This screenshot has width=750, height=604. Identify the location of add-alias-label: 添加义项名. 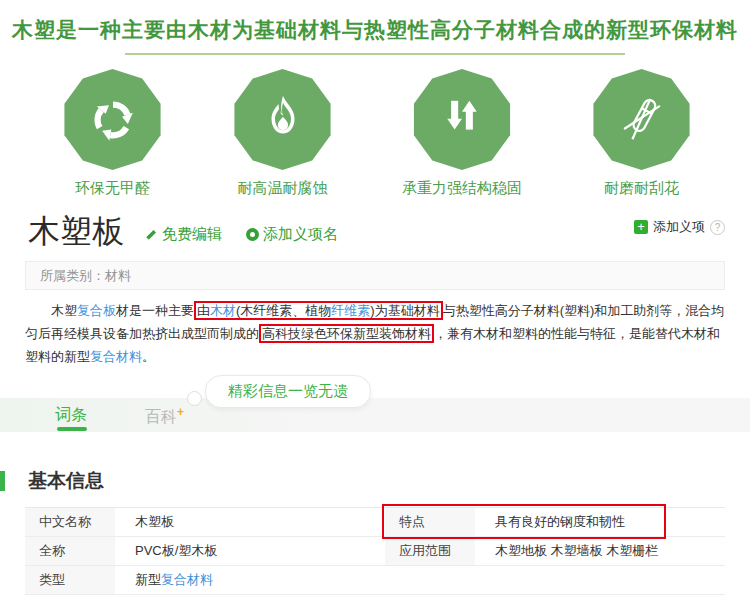
(300, 234).